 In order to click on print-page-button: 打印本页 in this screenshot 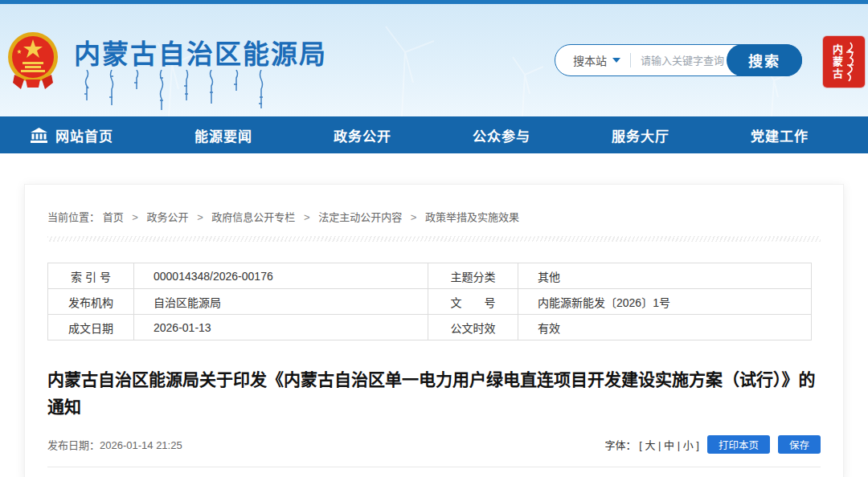, I will do `click(739, 445)`.